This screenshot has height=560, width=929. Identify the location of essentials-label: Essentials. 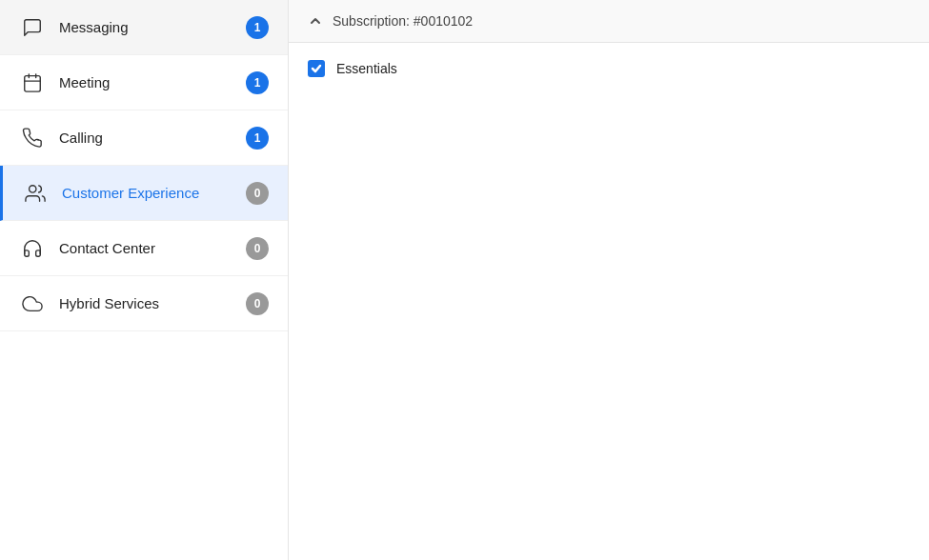
(367, 69).